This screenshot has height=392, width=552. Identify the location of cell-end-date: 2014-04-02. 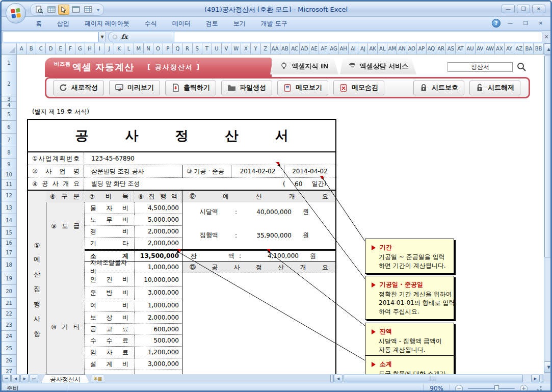
(310, 171).